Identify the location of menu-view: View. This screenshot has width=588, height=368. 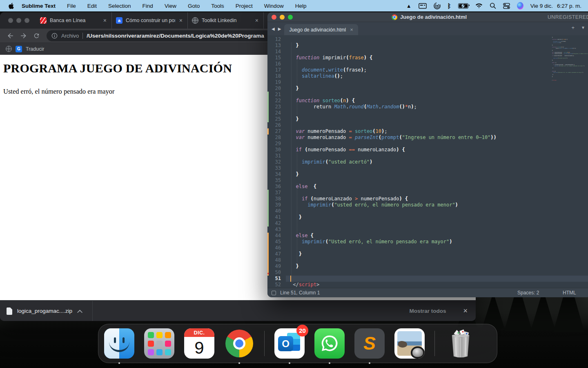
(171, 6).